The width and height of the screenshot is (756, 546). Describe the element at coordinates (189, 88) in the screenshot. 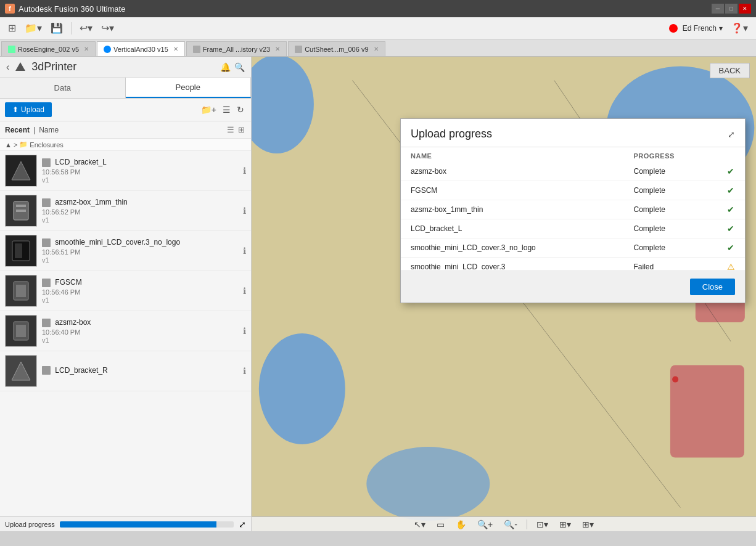

I see `sidebar-tab-people: People` at that location.